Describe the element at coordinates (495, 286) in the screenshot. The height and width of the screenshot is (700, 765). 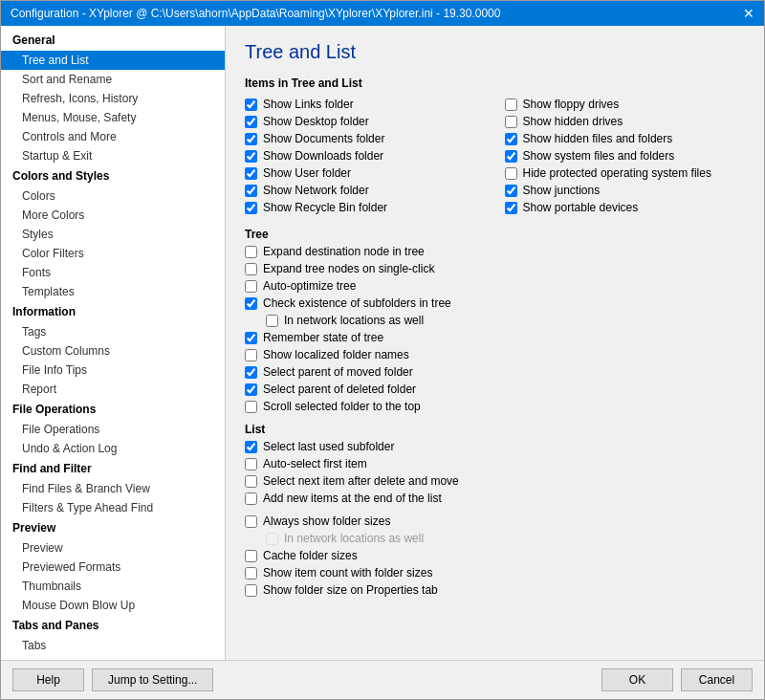
I see `checkbox-item: Auto-optimize tree` at that location.